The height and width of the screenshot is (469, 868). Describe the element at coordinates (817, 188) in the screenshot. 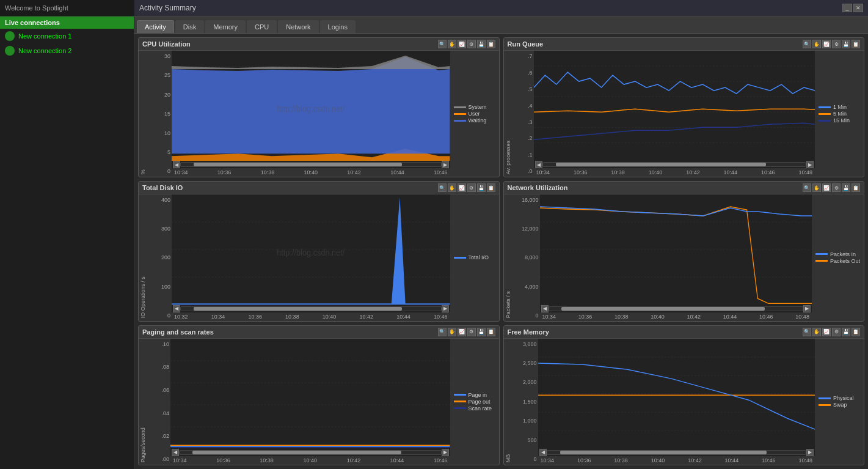

I see `net-pan-btn: ✋` at that location.